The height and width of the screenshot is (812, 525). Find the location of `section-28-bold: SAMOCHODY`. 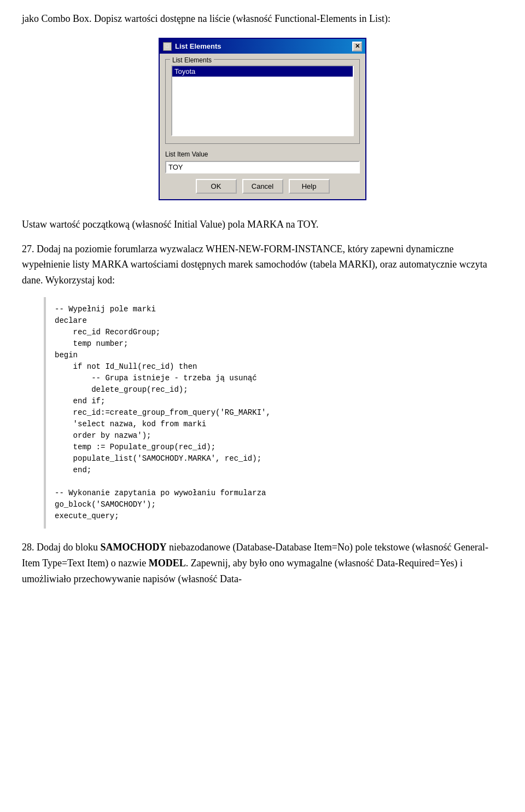

section-28-bold: SAMOCHODY is located at coordinates (133, 547).